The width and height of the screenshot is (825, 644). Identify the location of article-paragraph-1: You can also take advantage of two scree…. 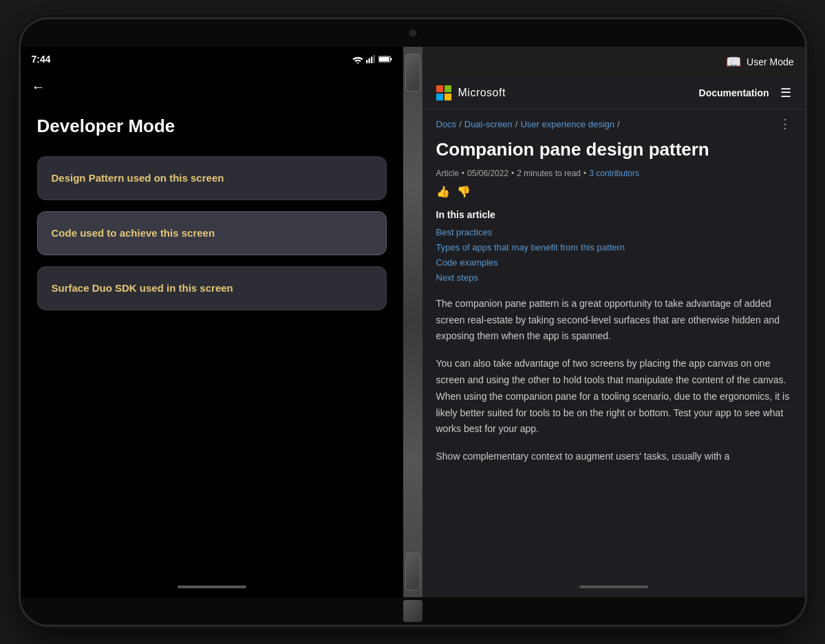
(614, 396).